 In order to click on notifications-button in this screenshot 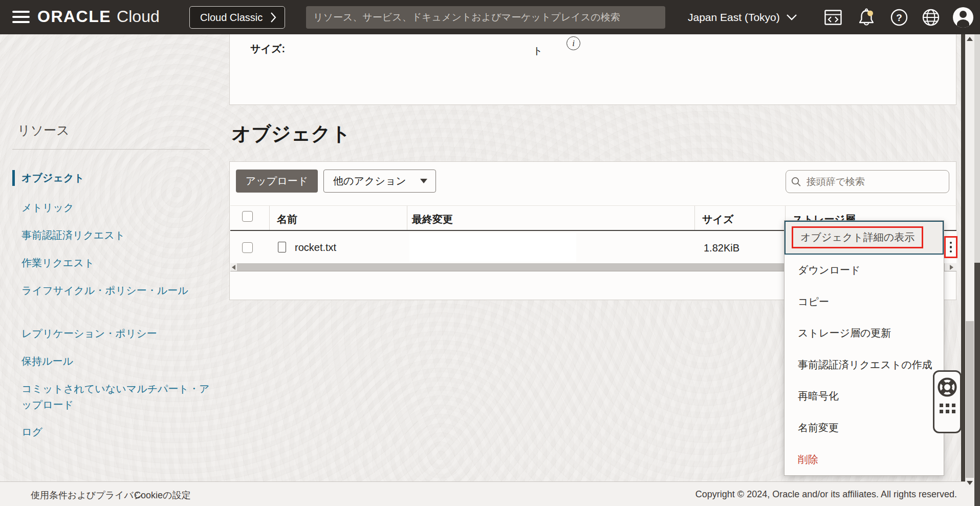, I will do `click(867, 17)`.